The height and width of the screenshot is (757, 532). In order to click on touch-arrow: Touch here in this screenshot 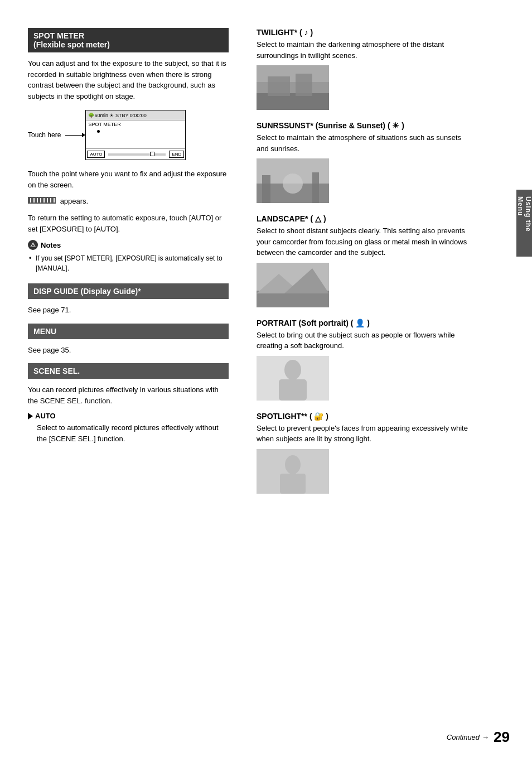, I will do `click(57, 135)`.